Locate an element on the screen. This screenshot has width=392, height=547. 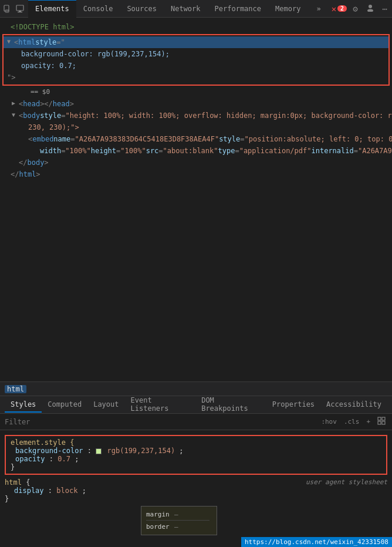
tab-performance: Performance is located at coordinates (238, 9).